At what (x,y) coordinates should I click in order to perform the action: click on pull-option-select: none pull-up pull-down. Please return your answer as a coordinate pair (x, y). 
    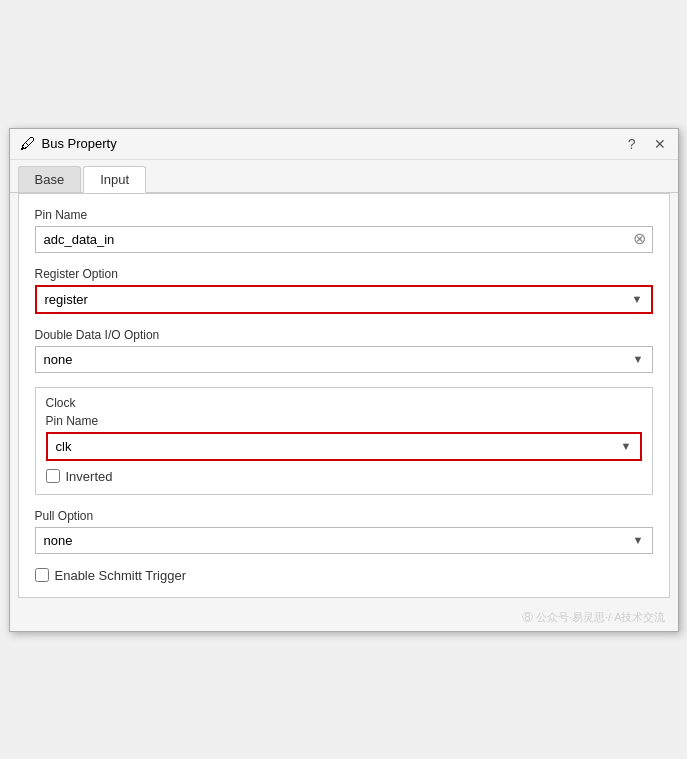
    Looking at the image, I should click on (330, 540).